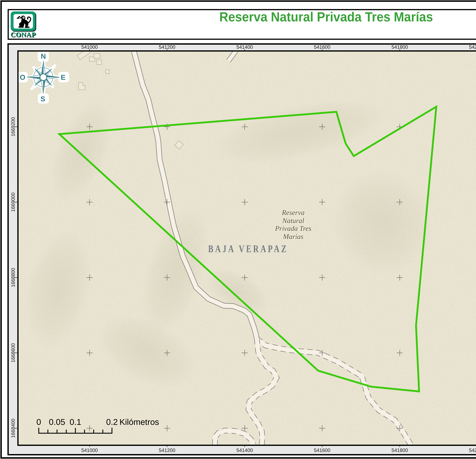 This screenshot has width=476, height=459. I want to click on svg-text: S, so click(43, 99).